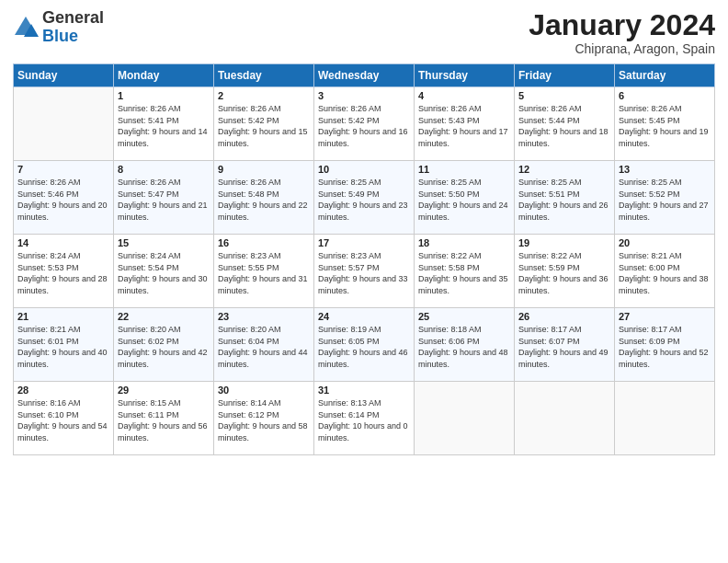 This screenshot has height=563, width=728. I want to click on day-info: Sunrise: 8:17 AM Sunset: 6:09 PM Dayligh…, so click(665, 347).